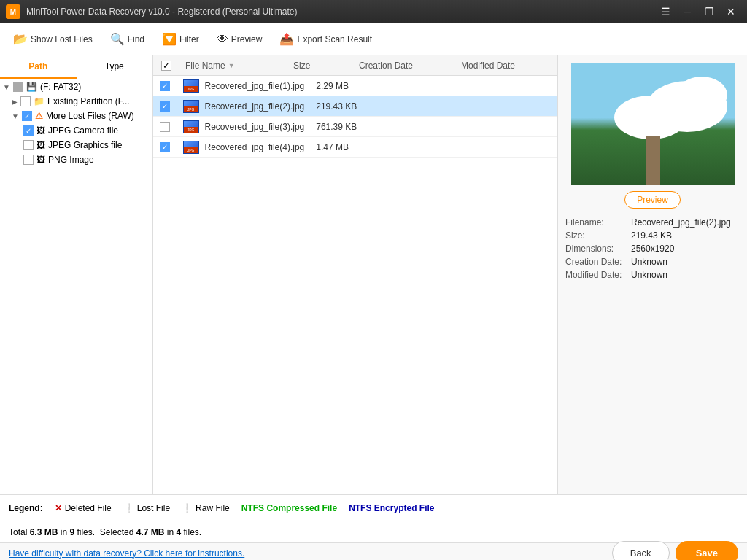 The width and height of the screenshot is (747, 560). I want to click on cloud2, so click(687, 98).